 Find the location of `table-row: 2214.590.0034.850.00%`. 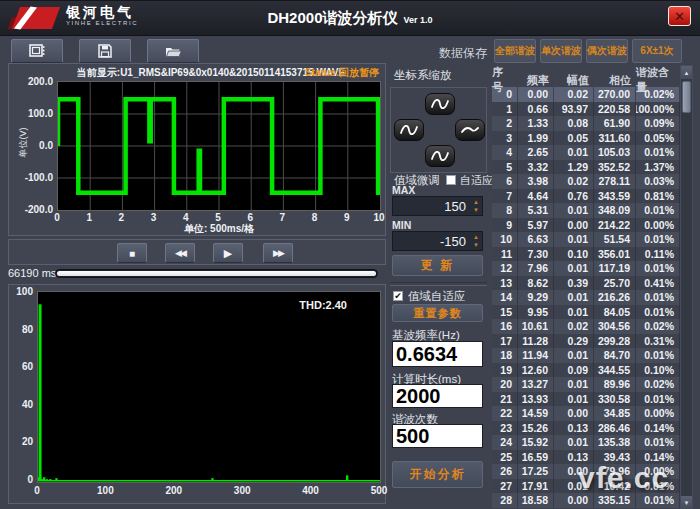

table-row: 2214.590.0034.850.00% is located at coordinates (586, 414).